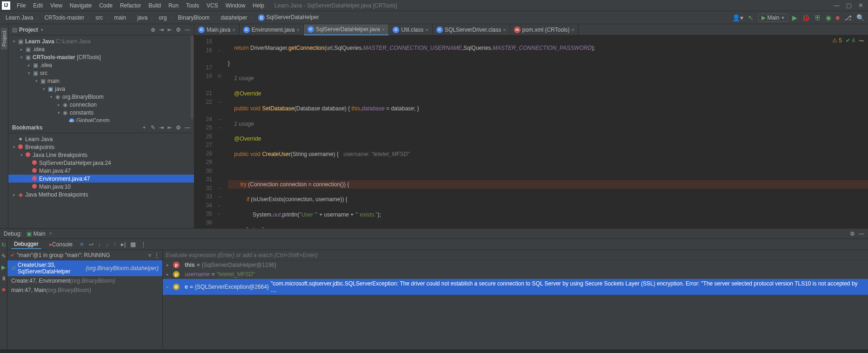 This screenshot has height=353, width=868. Describe the element at coordinates (751, 18) in the screenshot. I see `build-icon: ↖` at that location.